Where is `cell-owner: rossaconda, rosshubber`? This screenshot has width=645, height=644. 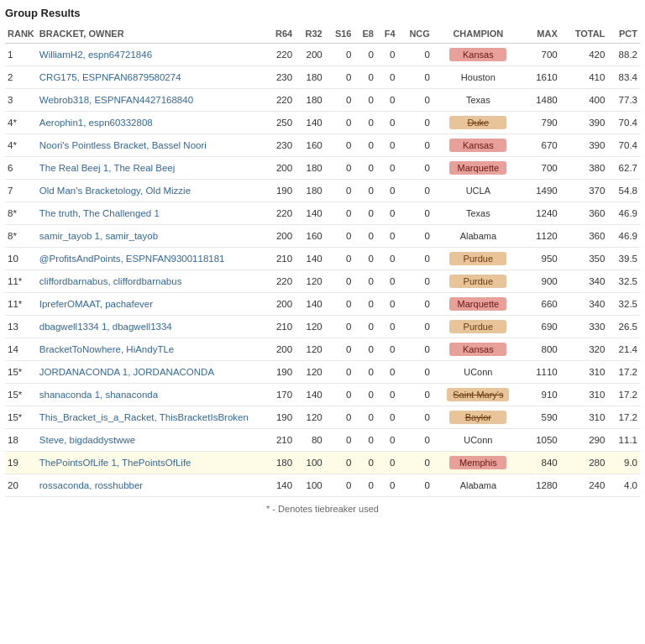
cell-owner: rossaconda, rosshubber is located at coordinates (151, 485).